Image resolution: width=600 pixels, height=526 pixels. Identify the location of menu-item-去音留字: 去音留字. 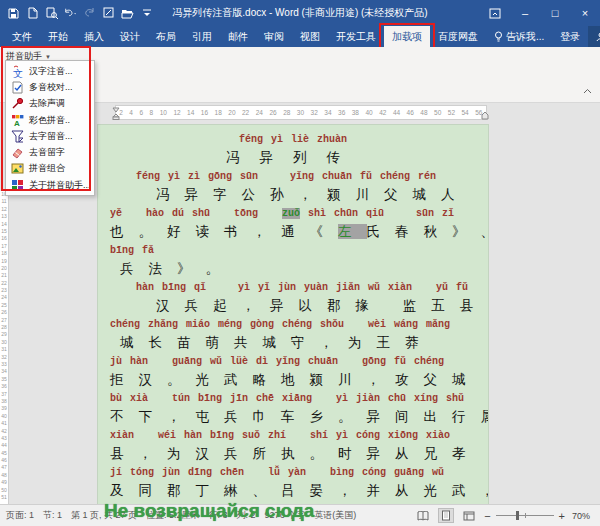
(50, 152).